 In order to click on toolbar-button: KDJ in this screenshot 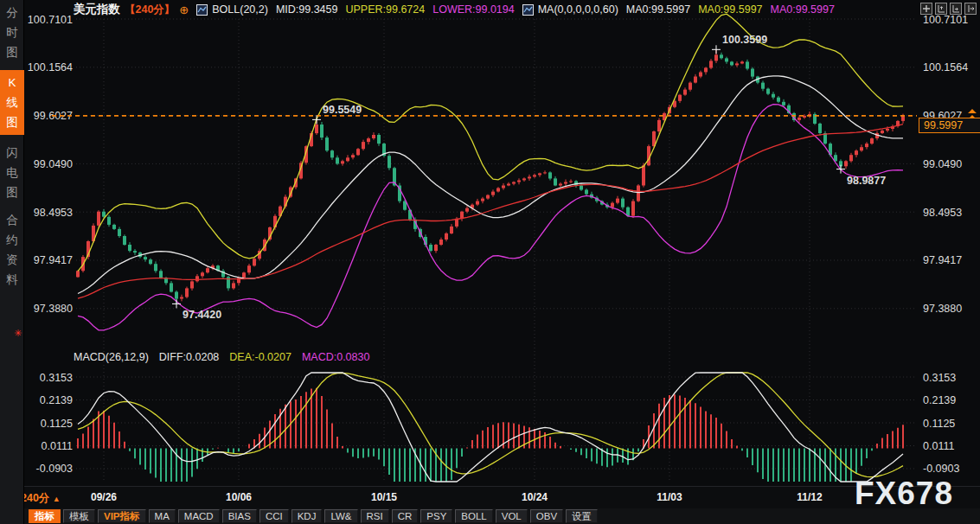, I will do `click(307, 516)`.